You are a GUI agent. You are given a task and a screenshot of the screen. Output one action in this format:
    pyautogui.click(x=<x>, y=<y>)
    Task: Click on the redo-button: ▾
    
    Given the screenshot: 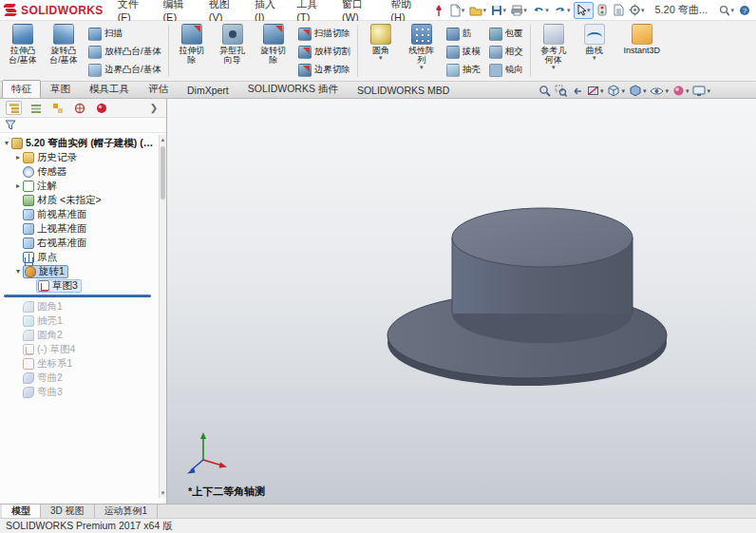 What is the action you would take?
    pyautogui.click(x=562, y=10)
    